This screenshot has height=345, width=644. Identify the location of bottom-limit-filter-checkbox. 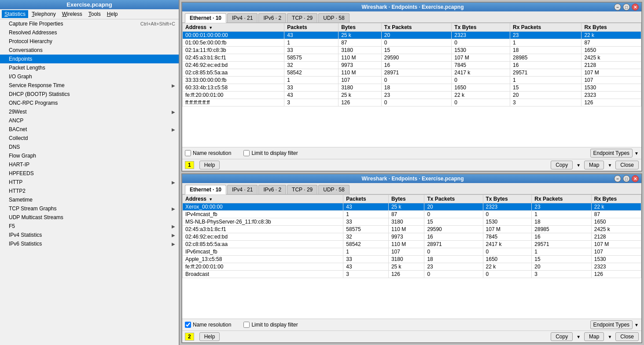
(247, 325).